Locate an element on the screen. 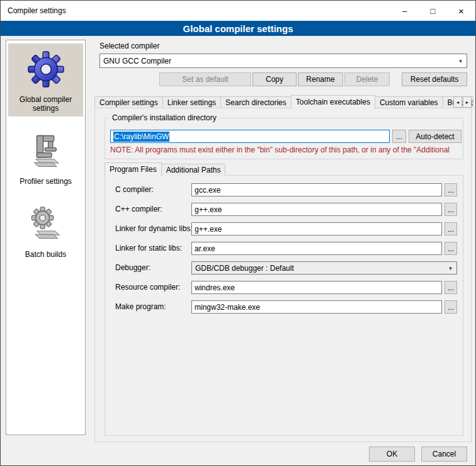 The height and width of the screenshot is (466, 476). sidebar-item-batch-builds: Batch builds is located at coordinates (45, 230).